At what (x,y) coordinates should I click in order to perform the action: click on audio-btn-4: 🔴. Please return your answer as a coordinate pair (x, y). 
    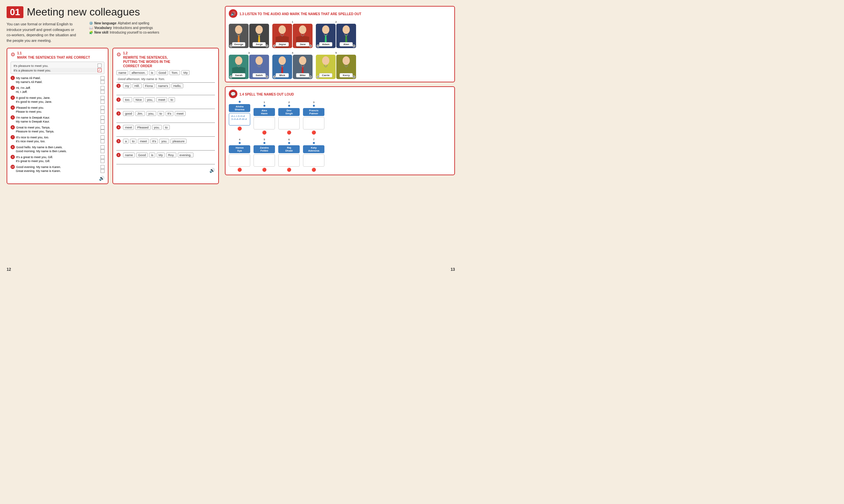
    Looking at the image, I should click on (240, 170).